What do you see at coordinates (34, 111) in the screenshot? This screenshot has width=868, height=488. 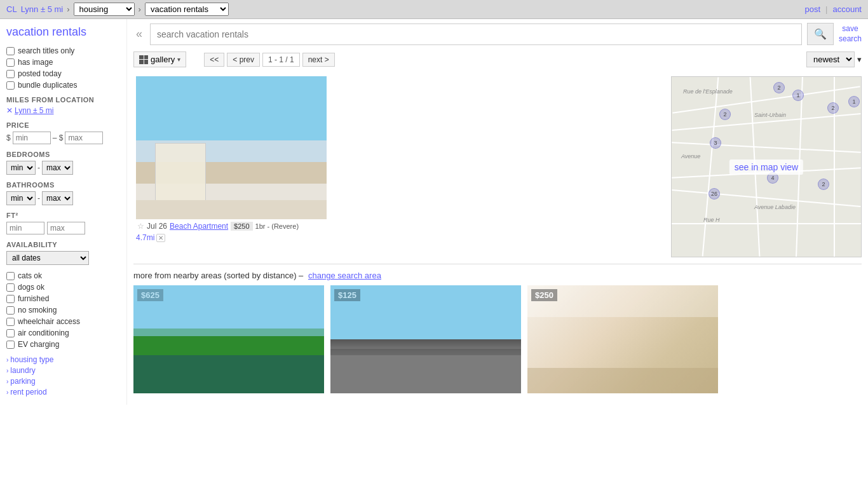 I see `location-tag-link: Lynn ± 5 mi` at bounding box center [34, 111].